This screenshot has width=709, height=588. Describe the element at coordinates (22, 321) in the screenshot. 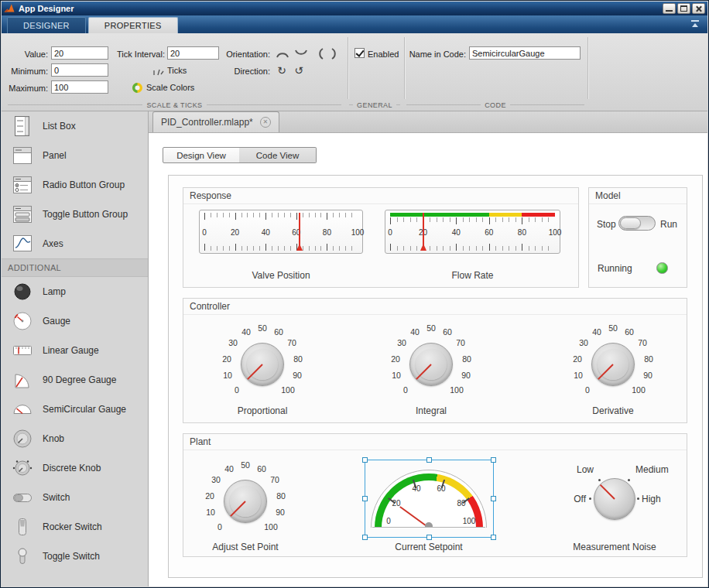

I see `gauge-icon` at that location.